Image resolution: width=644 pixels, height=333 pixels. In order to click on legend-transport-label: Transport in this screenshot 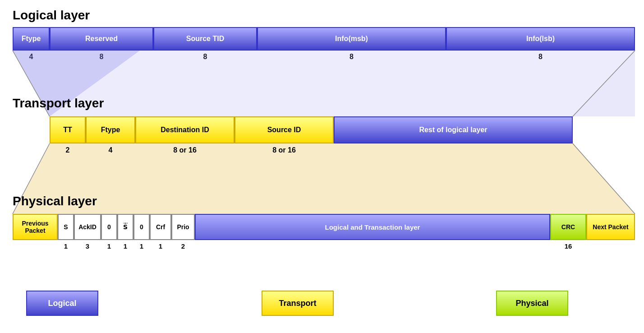, I will do `click(298, 303)`.